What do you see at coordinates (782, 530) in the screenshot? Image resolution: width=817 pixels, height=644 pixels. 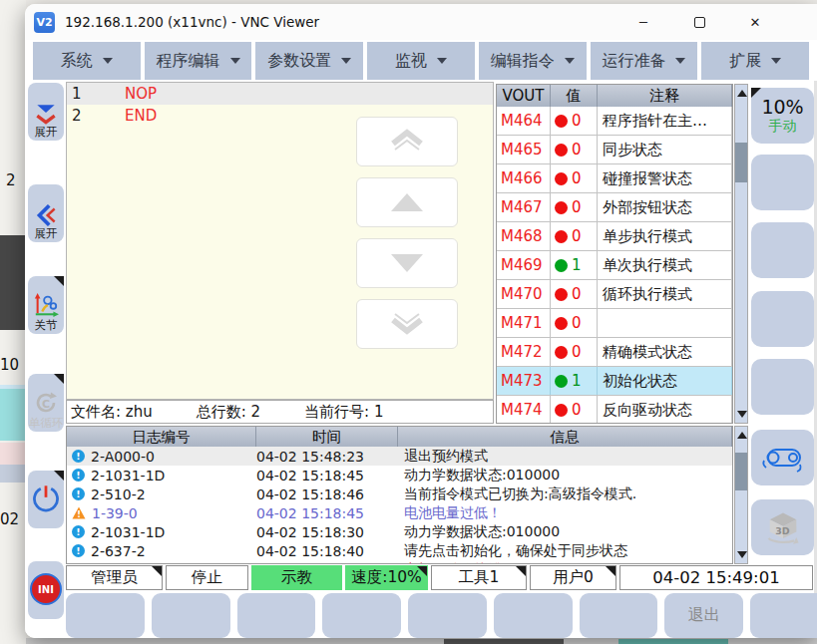 I see `svg-text: 3D` at bounding box center [782, 530].